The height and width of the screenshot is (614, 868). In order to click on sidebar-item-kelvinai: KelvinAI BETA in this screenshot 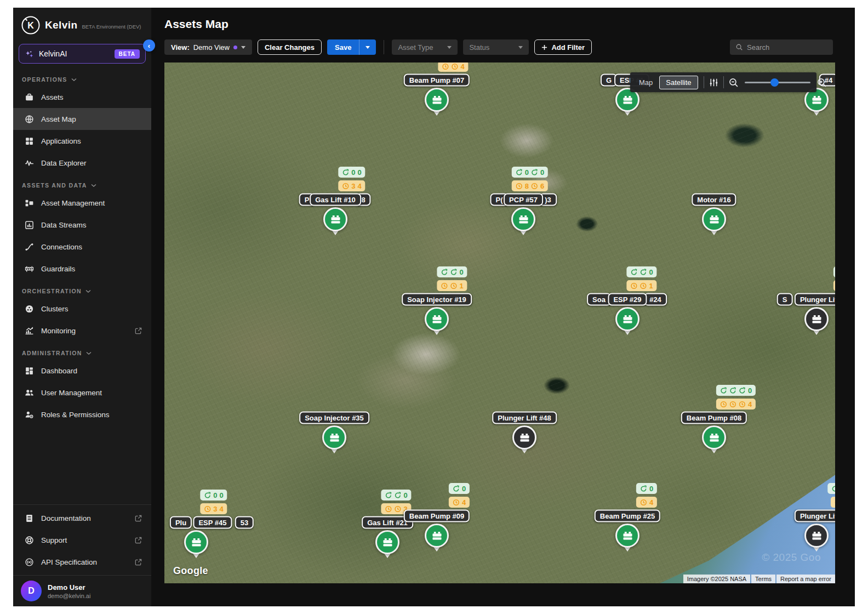, I will do `click(82, 54)`.